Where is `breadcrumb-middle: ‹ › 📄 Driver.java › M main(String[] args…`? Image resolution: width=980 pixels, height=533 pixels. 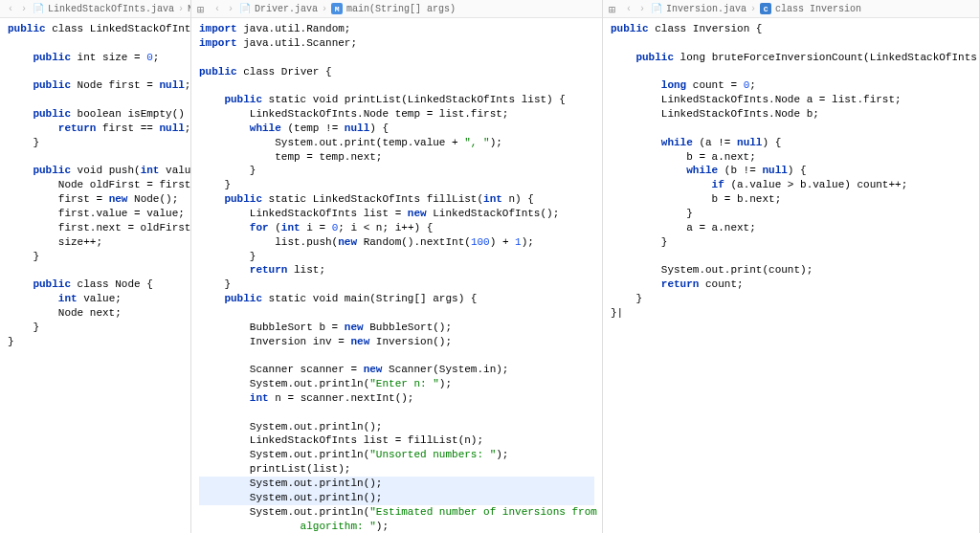 breadcrumb-middle: ‹ › 📄 Driver.java › M main(String[] args… is located at coordinates (396, 10).